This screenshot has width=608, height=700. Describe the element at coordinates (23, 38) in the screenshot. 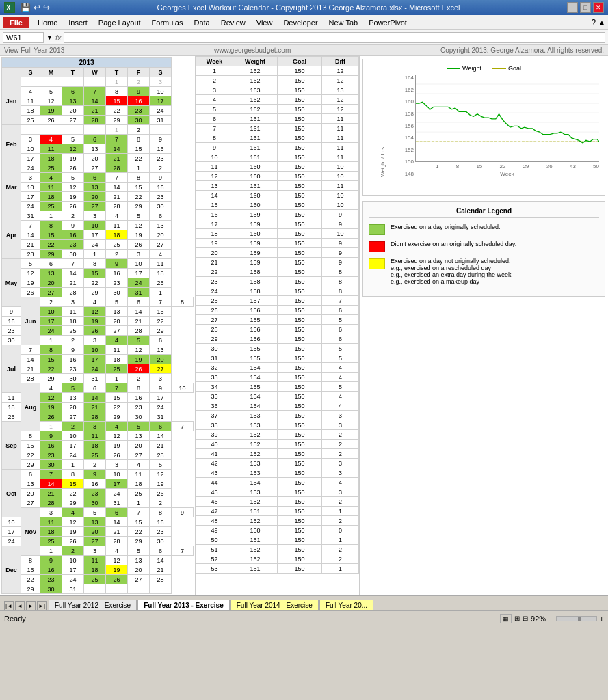

I see `cell-reference-input` at that location.